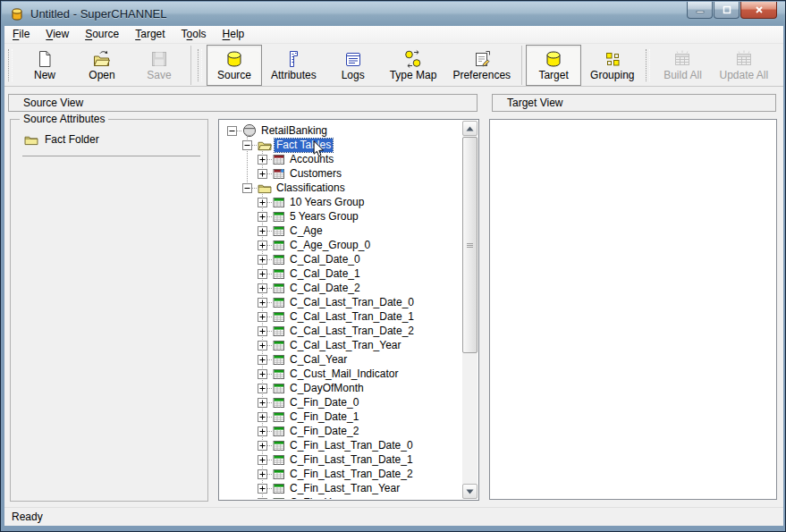  Describe the element at coordinates (325, 259) in the screenshot. I see `tree-label: C_Cal_Date_0` at that location.